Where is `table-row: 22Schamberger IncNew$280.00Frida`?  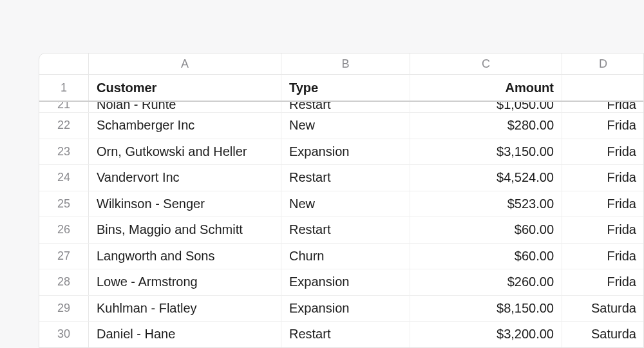
table-row: 22Schamberger IncNew$280.00Frida is located at coordinates (341, 126).